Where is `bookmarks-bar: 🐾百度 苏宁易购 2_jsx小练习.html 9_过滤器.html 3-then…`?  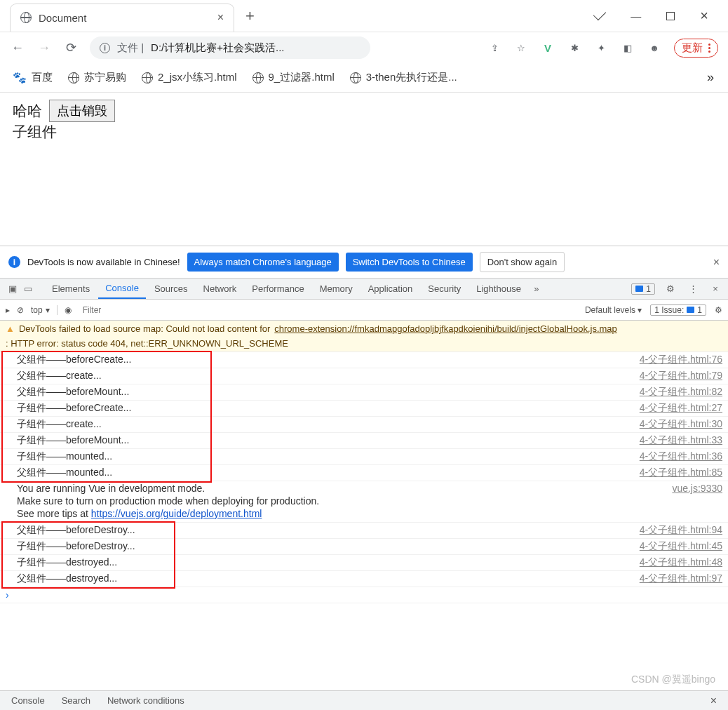 bookmarks-bar: 🐾百度 苏宁易购 2_jsx小练习.html 9_过滤器.html 3-then… is located at coordinates (364, 78).